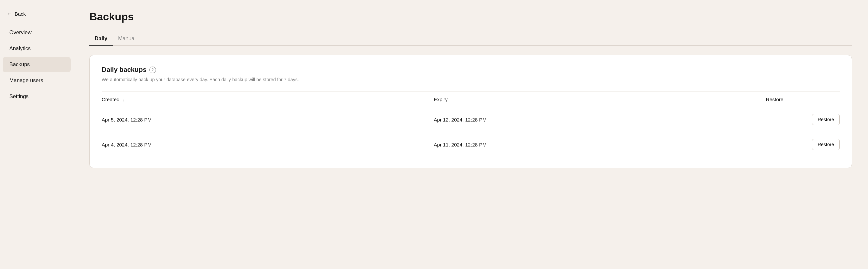 This screenshot has height=269, width=868. Describe the element at coordinates (37, 33) in the screenshot. I see `sidebar-item-overview: Overview` at that location.